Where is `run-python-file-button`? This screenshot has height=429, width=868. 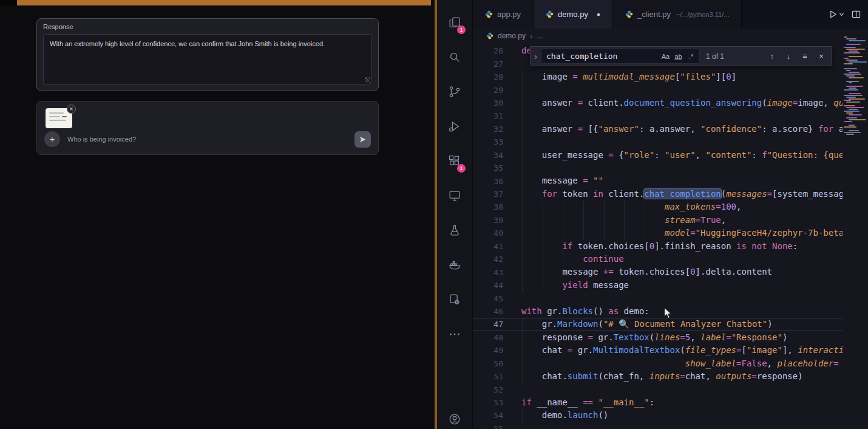 run-python-file-button is located at coordinates (836, 15).